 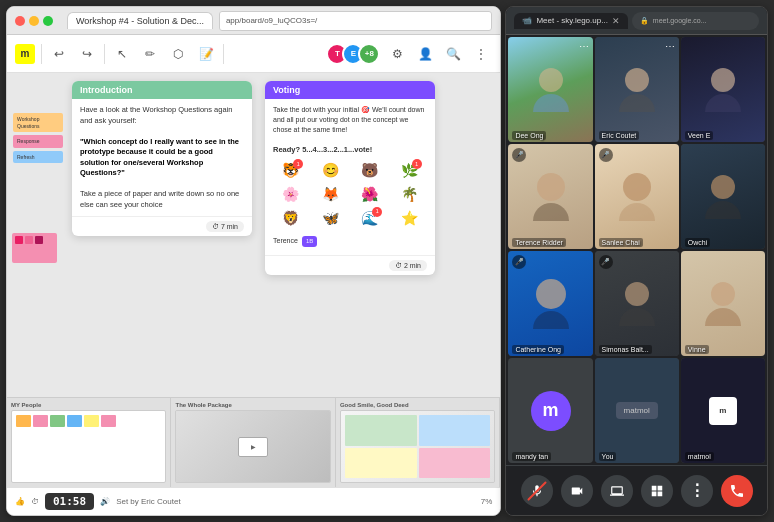 What do you see at coordinates (723, 196) in the screenshot?
I see `tile-owchi: Owchi` at bounding box center [723, 196].